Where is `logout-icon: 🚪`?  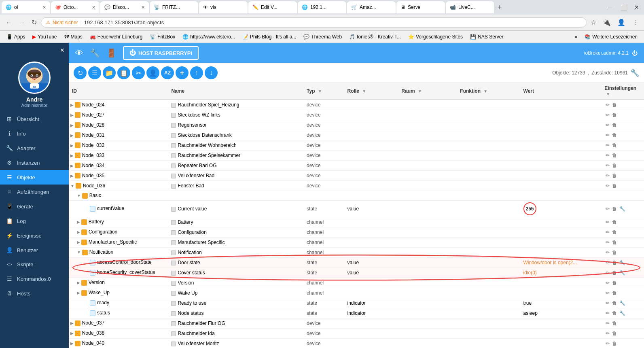 logout-icon: 🚪 is located at coordinates (112, 53).